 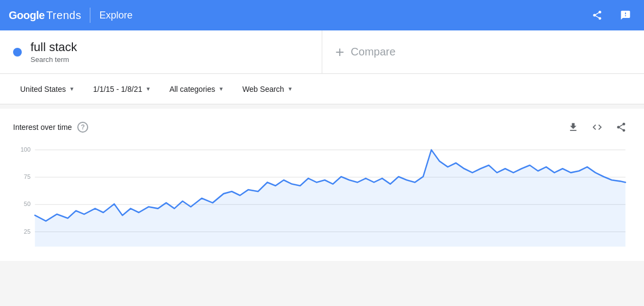 What do you see at coordinates (340, 52) in the screenshot?
I see `compare-plus-icon: +` at bounding box center [340, 52].